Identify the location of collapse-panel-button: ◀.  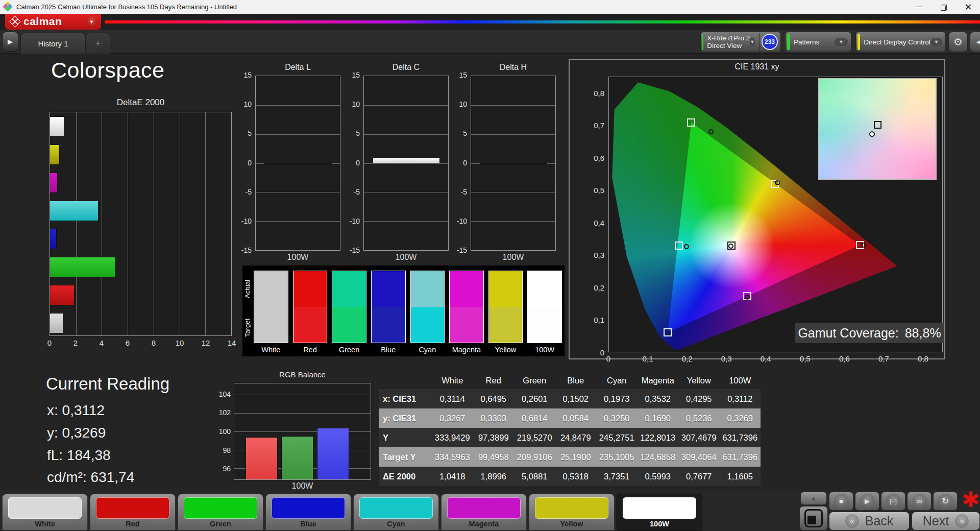
(975, 42).